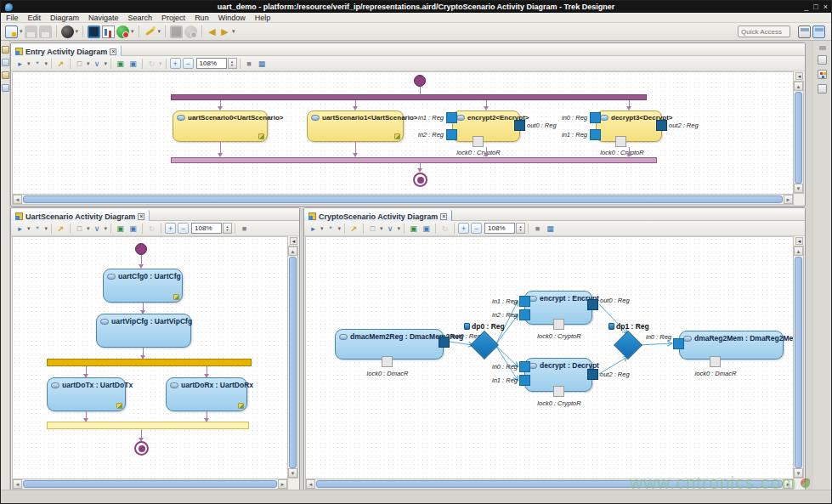  What do you see at coordinates (21, 31) in the screenshot?
I see `new-wizard-dropdown: ▾` at bounding box center [21, 31].